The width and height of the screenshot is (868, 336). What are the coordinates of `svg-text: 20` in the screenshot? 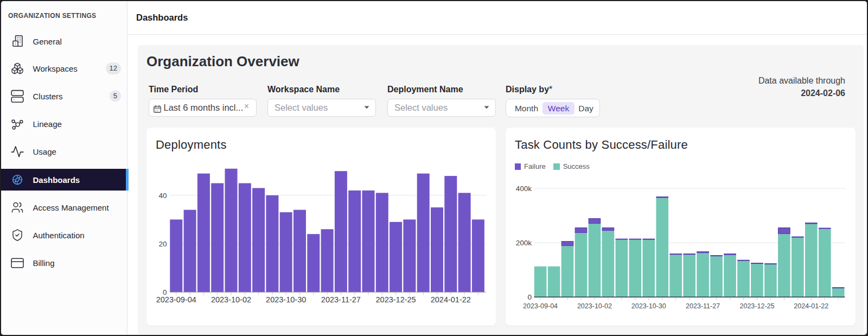 It's located at (163, 243).